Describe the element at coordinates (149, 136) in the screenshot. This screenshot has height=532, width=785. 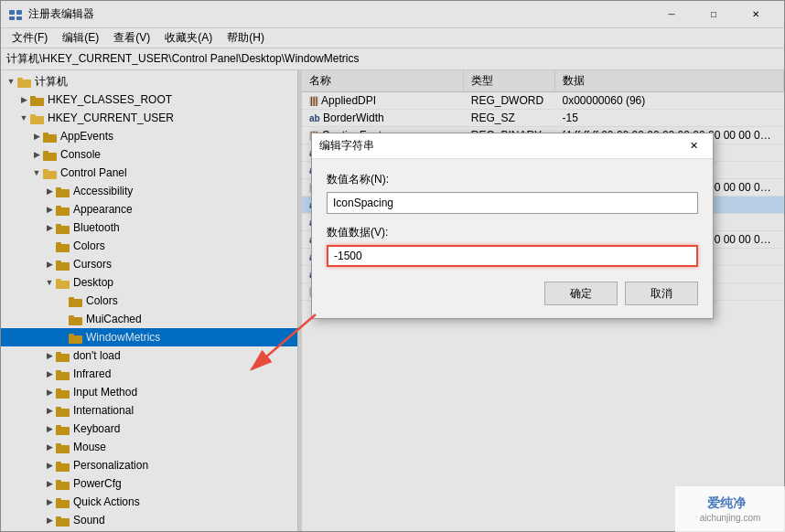
I see `tree-item-appevents: ▶ AppEvents` at that location.